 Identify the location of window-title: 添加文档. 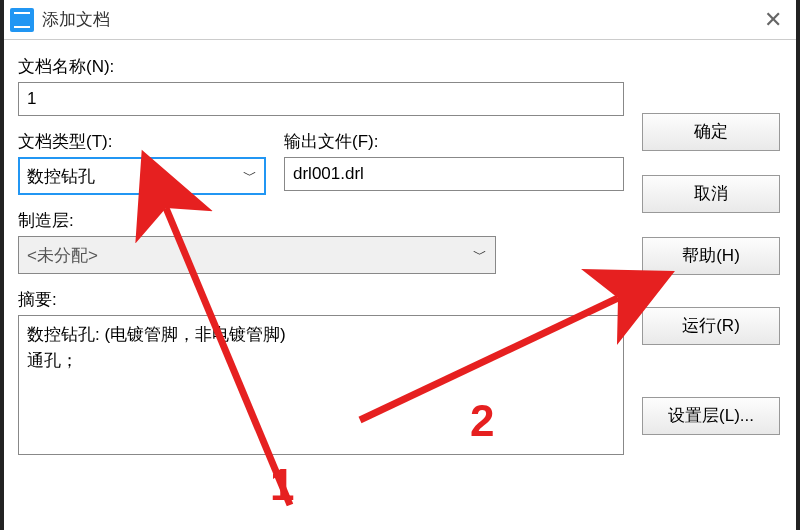
(399, 20).